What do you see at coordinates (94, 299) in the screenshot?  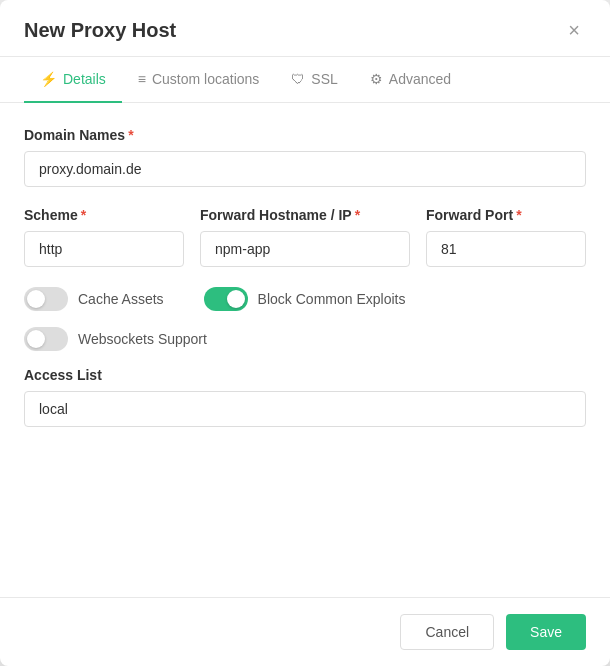 I see `cache-assets-item: Cache Assets` at bounding box center [94, 299].